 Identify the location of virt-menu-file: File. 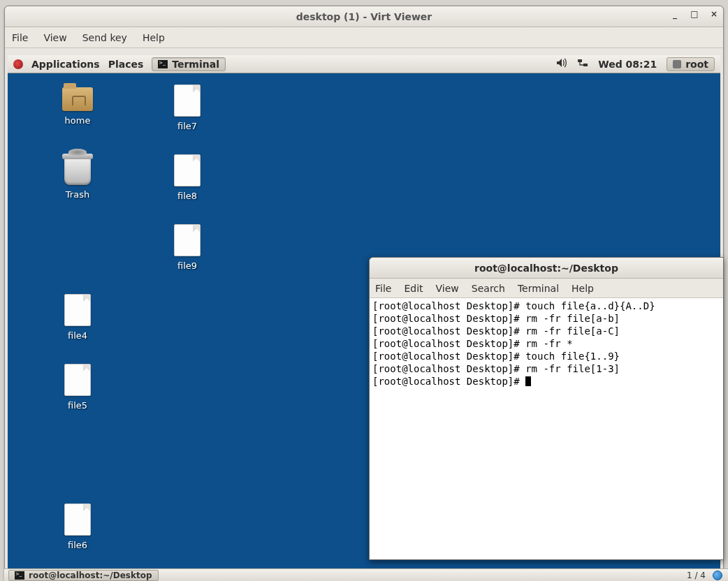
(20, 38).